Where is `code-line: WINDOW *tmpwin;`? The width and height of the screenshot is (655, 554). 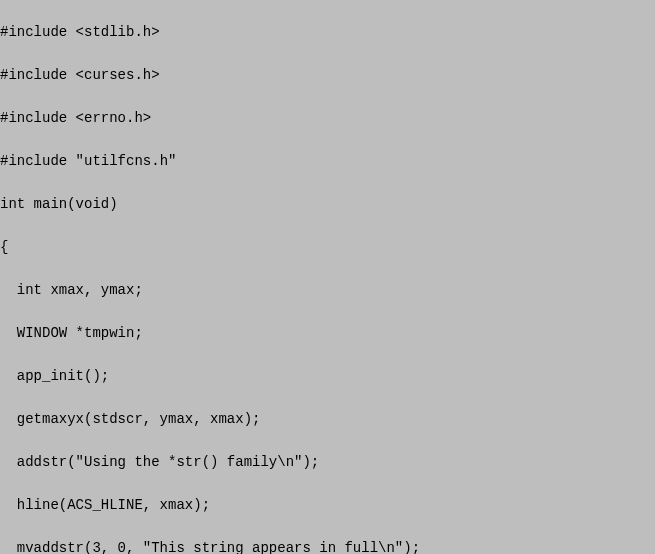
code-line: WINDOW *tmpwin; is located at coordinates (328, 334).